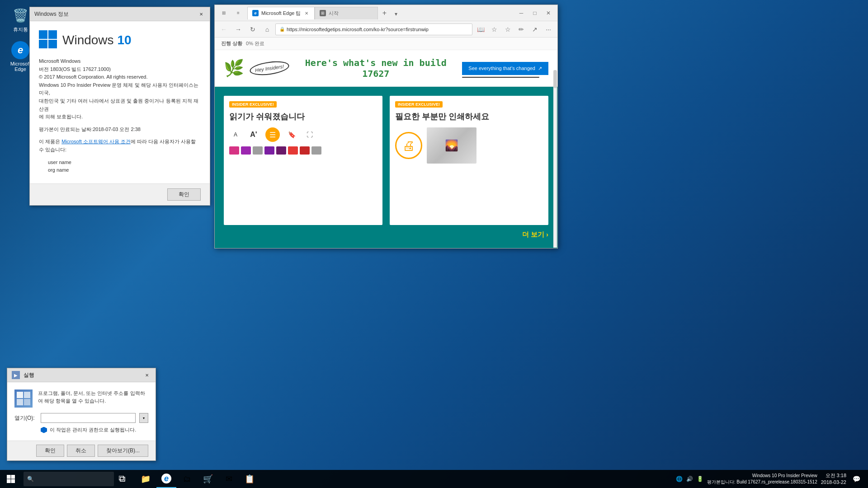  I want to click on taskbar-start-btn, so click(11, 479).